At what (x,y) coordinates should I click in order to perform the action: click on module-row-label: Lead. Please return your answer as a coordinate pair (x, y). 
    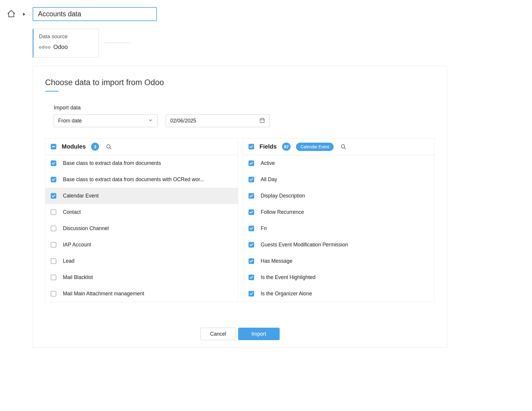
    Looking at the image, I should click on (69, 261).